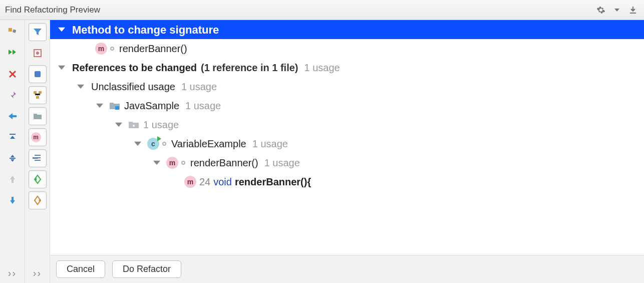  Describe the element at coordinates (273, 182) in the screenshot. I see `line-signature: renderBanner(){` at that location.